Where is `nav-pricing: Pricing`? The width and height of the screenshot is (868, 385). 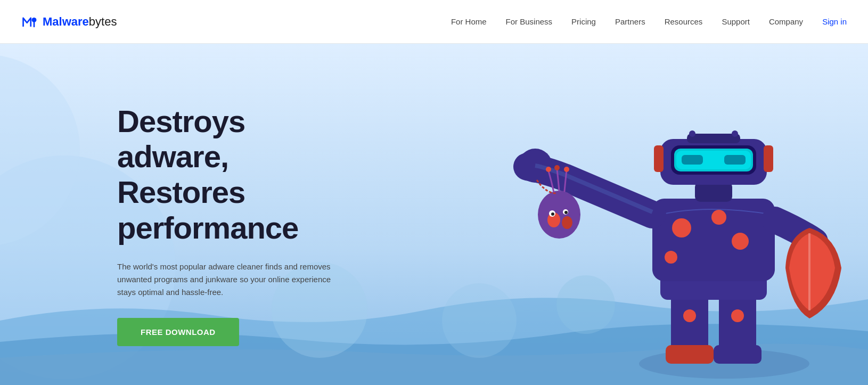 nav-pricing: Pricing is located at coordinates (584, 21).